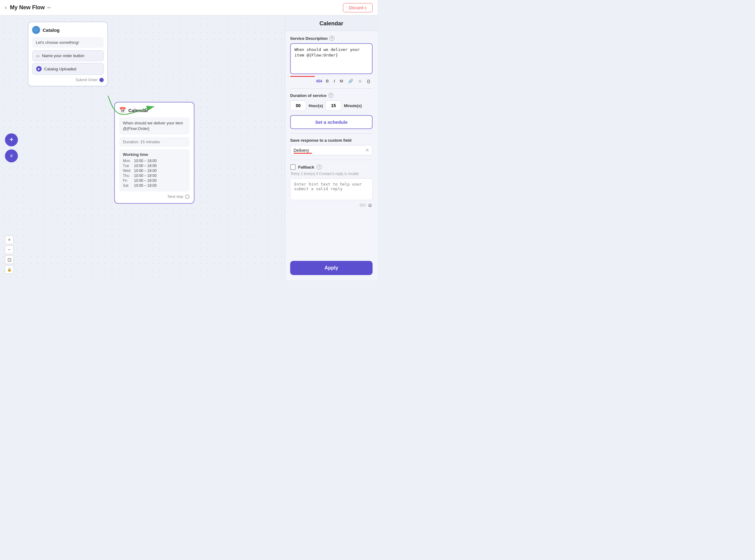  What do you see at coordinates (9, 255) in the screenshot?
I see `zoom-controls: + − ⊡ 🔒` at bounding box center [9, 255].